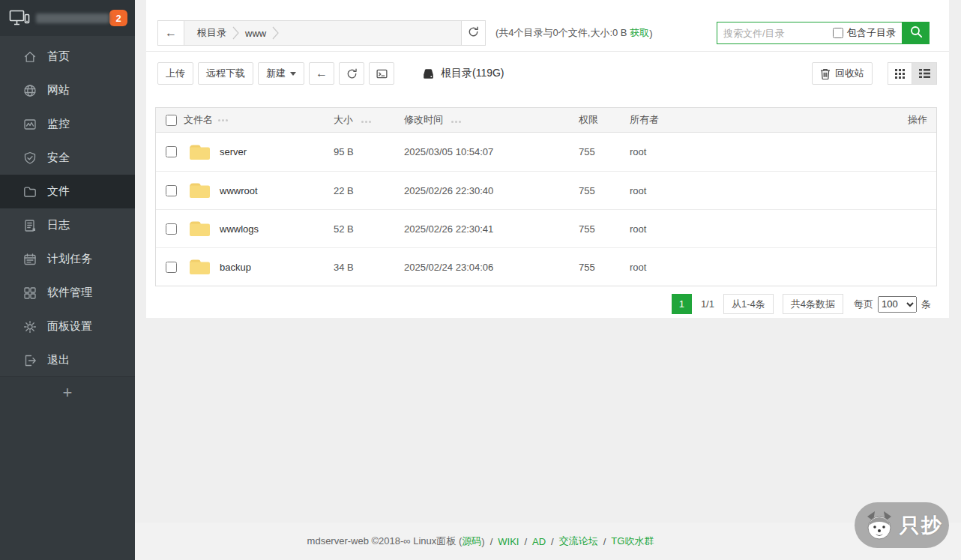  What do you see at coordinates (73, 18) in the screenshot?
I see `server-address-masked` at bounding box center [73, 18].